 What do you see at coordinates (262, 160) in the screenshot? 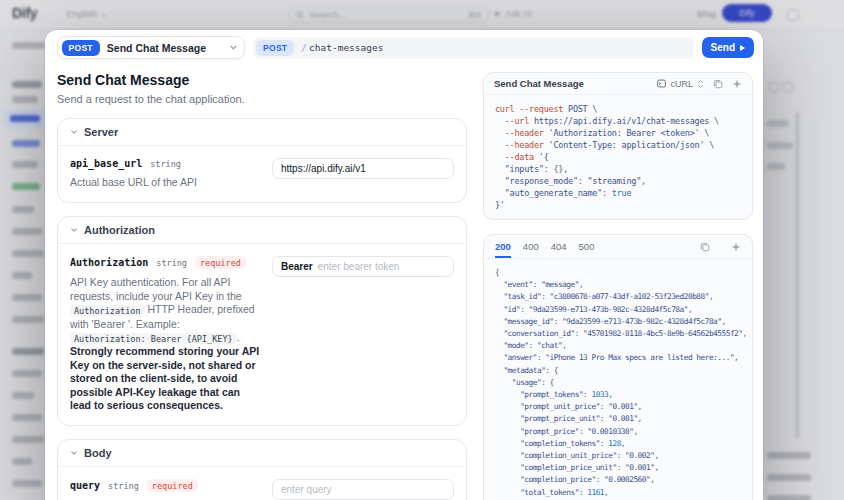
I see `server-section: Server api_base_url string Actual base U…` at bounding box center [262, 160].